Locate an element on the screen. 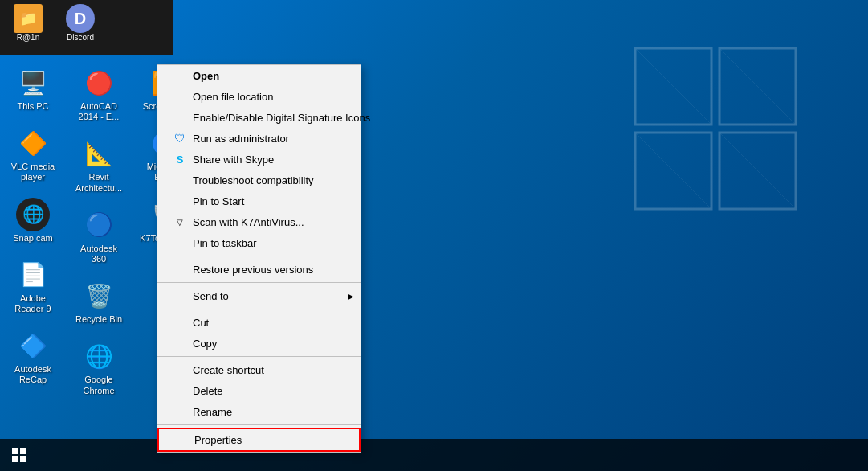 This screenshot has width=868, height=471. icon-this-pc-img: 🖥️ is located at coordinates (33, 83).